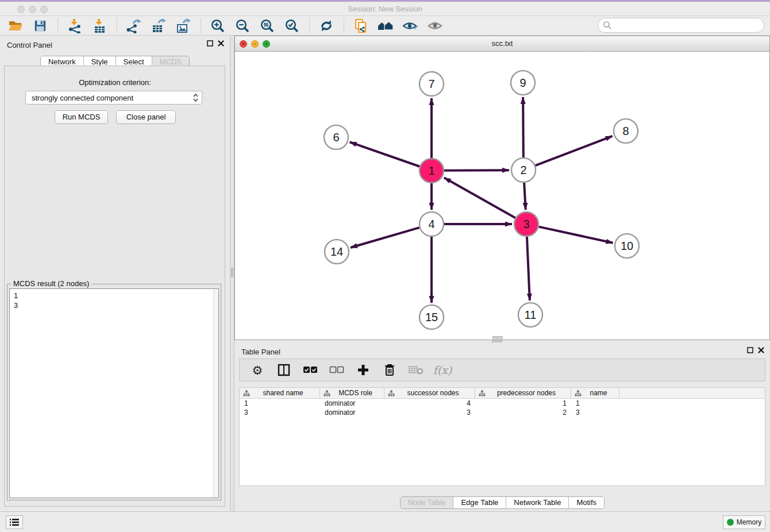 The height and width of the screenshot is (532, 770). Describe the element at coordinates (586, 503) in the screenshot. I see `tab-motifs: Motifs` at that location.